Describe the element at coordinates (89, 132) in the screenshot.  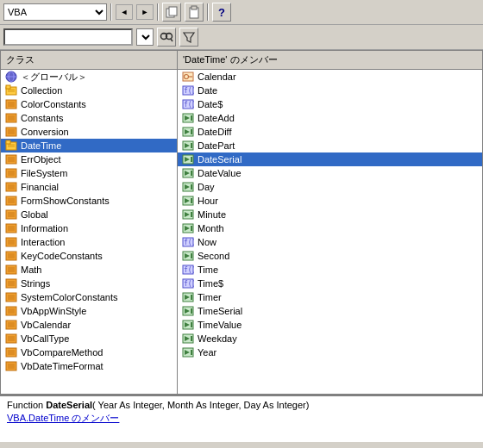
I see `class-list-item: Conversion` at that location.